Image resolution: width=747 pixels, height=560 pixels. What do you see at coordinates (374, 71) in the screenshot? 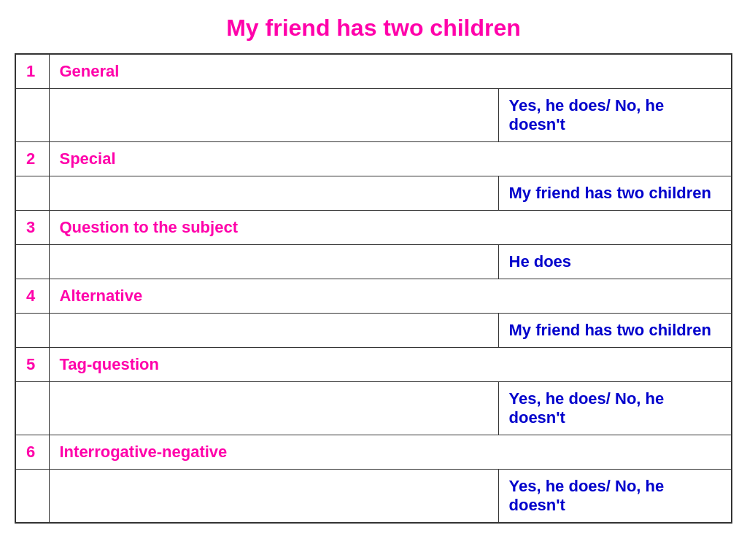
I see `table-row: 1 General` at bounding box center [374, 71].